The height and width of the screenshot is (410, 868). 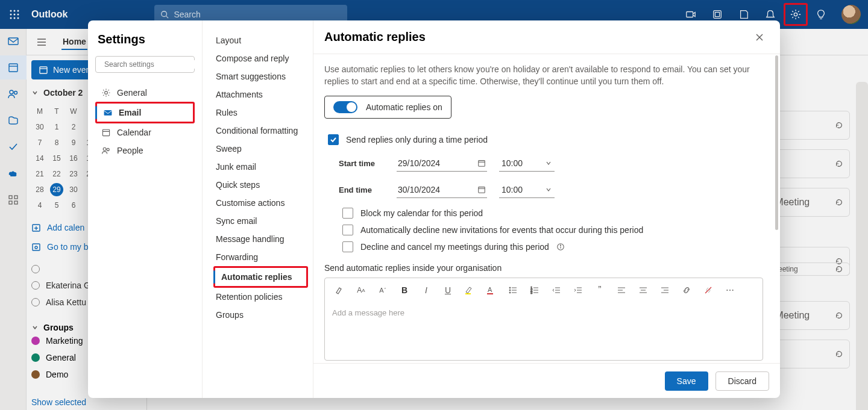 I want to click on settings-nav-general: General, so click(x=145, y=93).